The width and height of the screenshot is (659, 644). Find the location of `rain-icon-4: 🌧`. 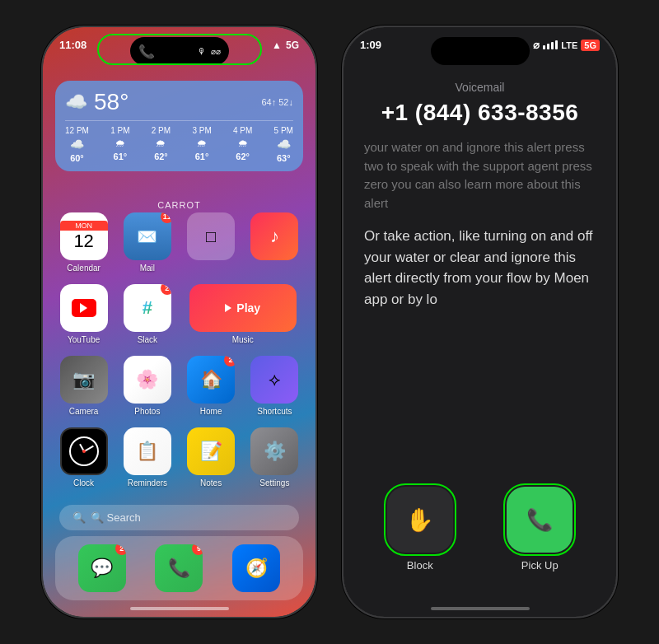

rain-icon-4: 🌧 is located at coordinates (202, 143).